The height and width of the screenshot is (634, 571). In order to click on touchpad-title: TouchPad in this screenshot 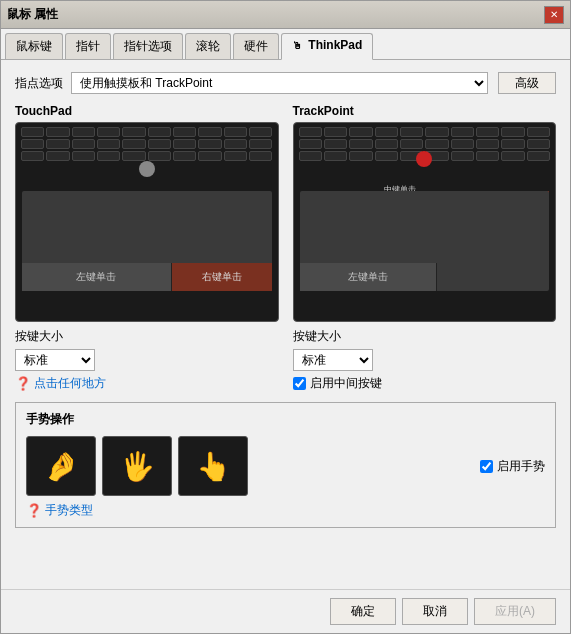, I will do `click(147, 111)`.